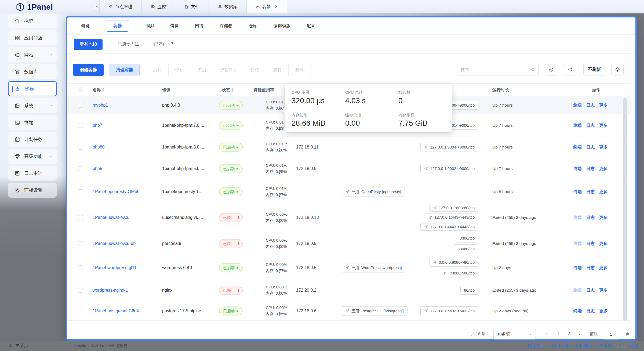 This screenshot has width=644, height=351. Describe the element at coordinates (164, 45) in the screenshot. I see `filter-已停止: 已停止 * 7` at that location.